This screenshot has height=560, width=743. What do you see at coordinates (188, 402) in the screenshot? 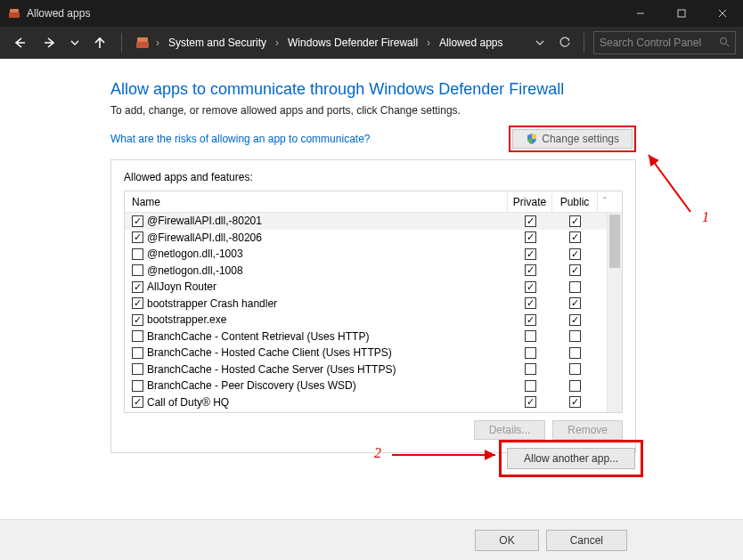
I see `app-name: Call of Duty® HQ` at bounding box center [188, 402].